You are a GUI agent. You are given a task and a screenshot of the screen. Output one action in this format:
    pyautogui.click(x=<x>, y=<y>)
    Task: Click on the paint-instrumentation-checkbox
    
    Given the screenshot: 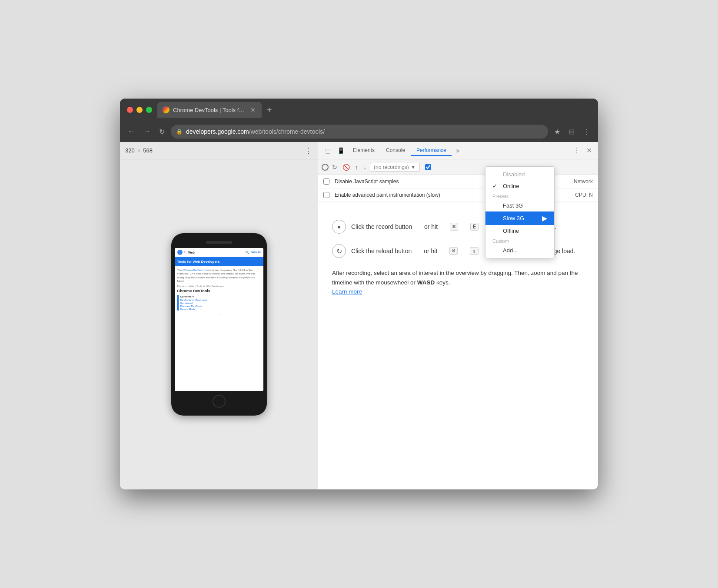 What is the action you would take?
    pyautogui.click(x=326, y=195)
    